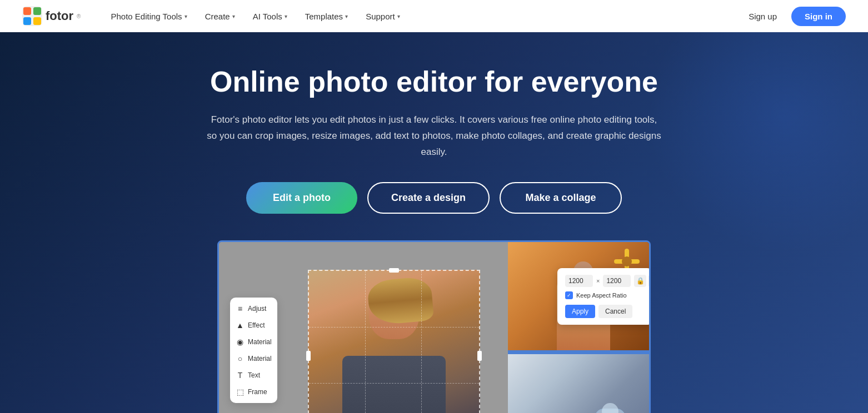 The width and height of the screenshot is (868, 413). Describe the element at coordinates (253, 375) in the screenshot. I see `toolbar-text: T Text` at that location.